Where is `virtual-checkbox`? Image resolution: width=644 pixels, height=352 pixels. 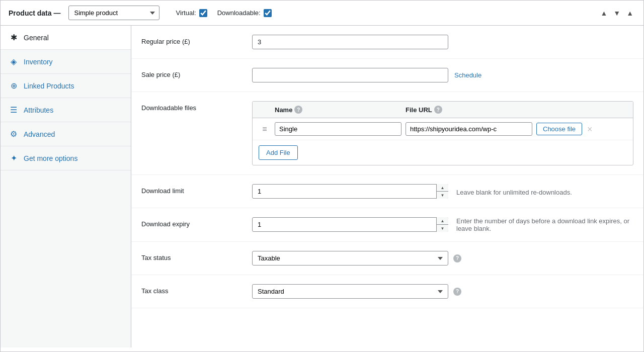
virtual-checkbox is located at coordinates (203, 13).